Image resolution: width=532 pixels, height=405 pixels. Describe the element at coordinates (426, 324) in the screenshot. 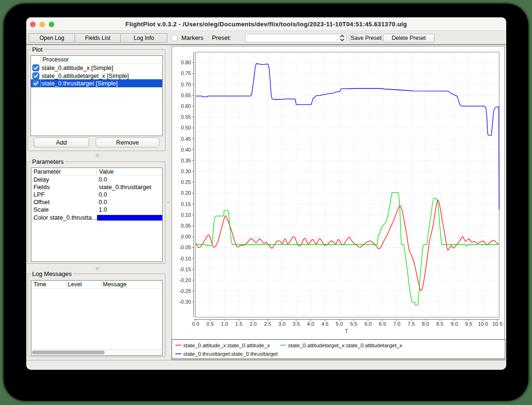

I see `svg-text: 8.0` at that location.